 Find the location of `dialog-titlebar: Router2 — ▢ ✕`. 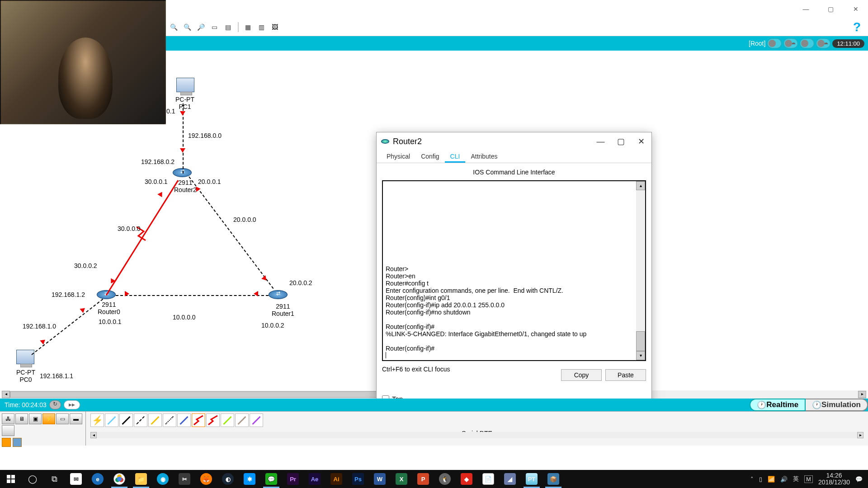

dialog-titlebar: Router2 — ▢ ✕ is located at coordinates (514, 141).